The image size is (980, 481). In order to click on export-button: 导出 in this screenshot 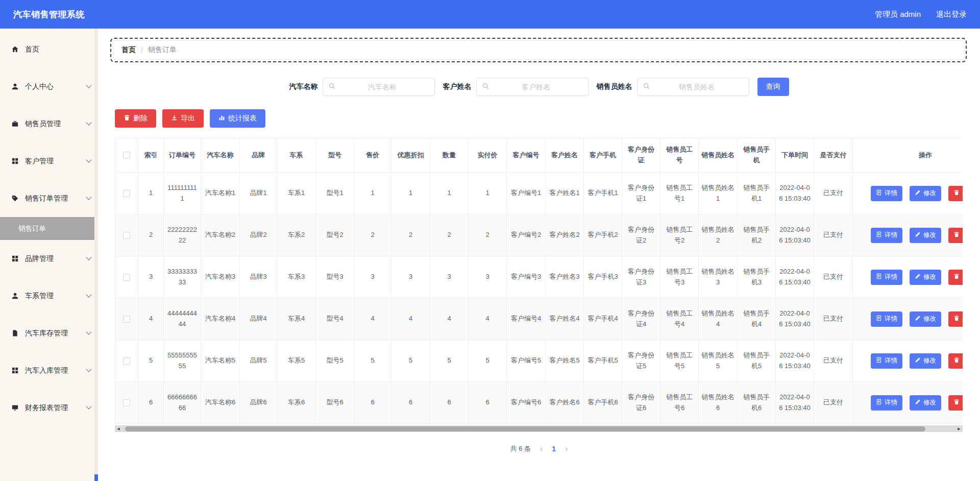, I will do `click(183, 118)`.